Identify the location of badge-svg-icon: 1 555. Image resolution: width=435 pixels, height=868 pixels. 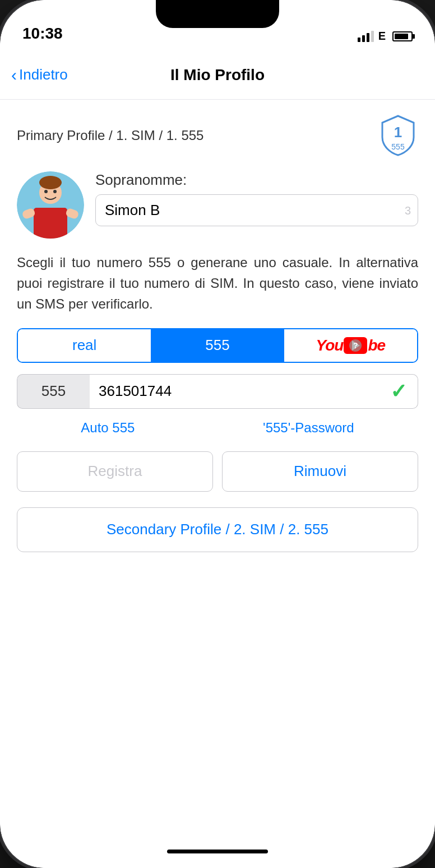
(398, 136).